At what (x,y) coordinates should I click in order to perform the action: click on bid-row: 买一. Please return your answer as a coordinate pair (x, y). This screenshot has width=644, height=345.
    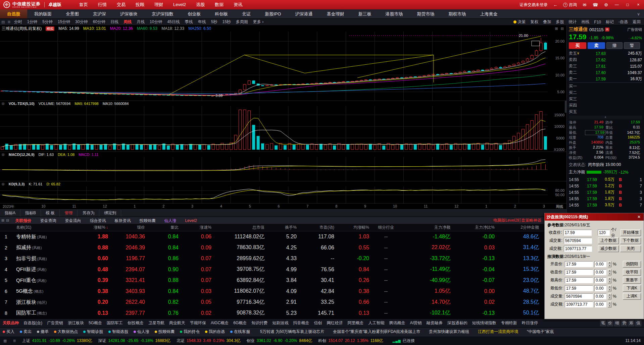
    Looking at the image, I should click on (605, 87).